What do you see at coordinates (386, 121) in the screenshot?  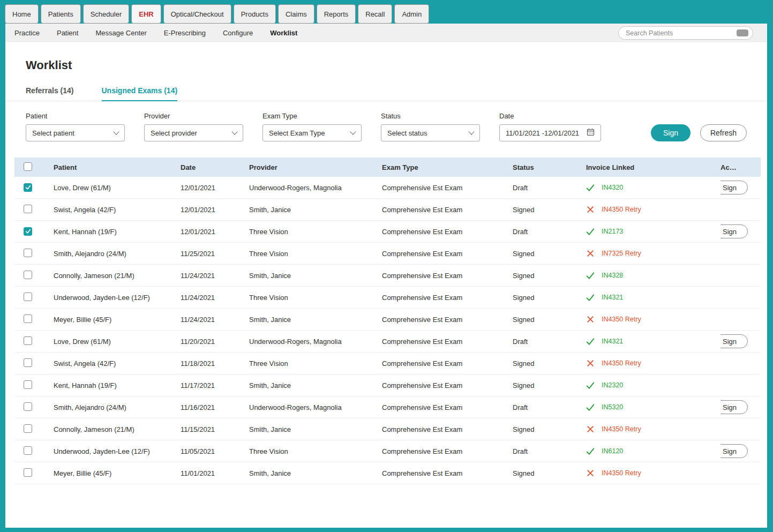 I see `filter-bar: Patient Select patient Provider Select p…` at bounding box center [386, 121].